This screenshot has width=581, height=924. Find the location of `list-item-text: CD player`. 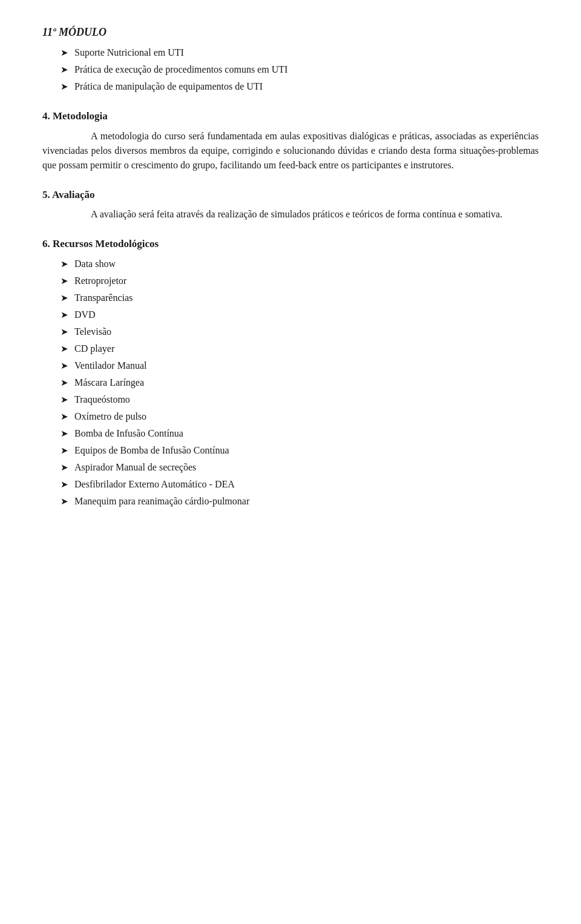

list-item-text: CD player is located at coordinates (94, 349).